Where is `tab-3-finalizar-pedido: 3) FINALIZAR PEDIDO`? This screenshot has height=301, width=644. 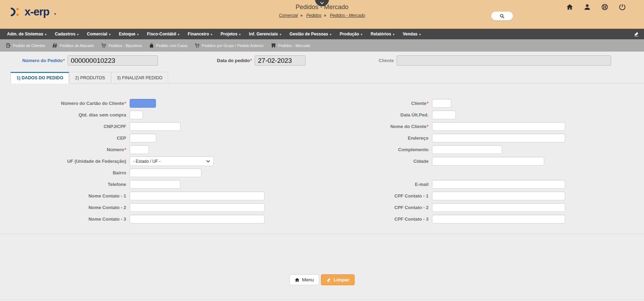
tab-3-finalizar-pedido: 3) FINALIZAR PEDIDO is located at coordinates (140, 78).